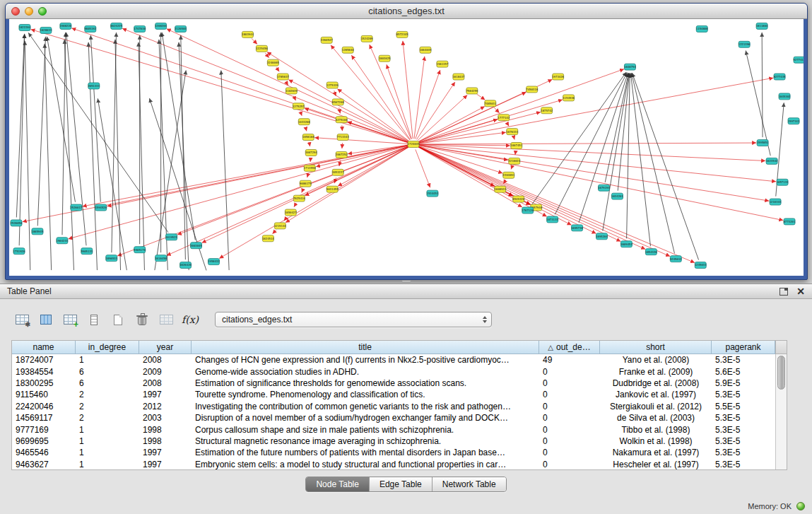 The width and height of the screenshot is (812, 514). Describe the element at coordinates (442, 64) in the screenshot. I see `graph-node: 1961357` at that location.